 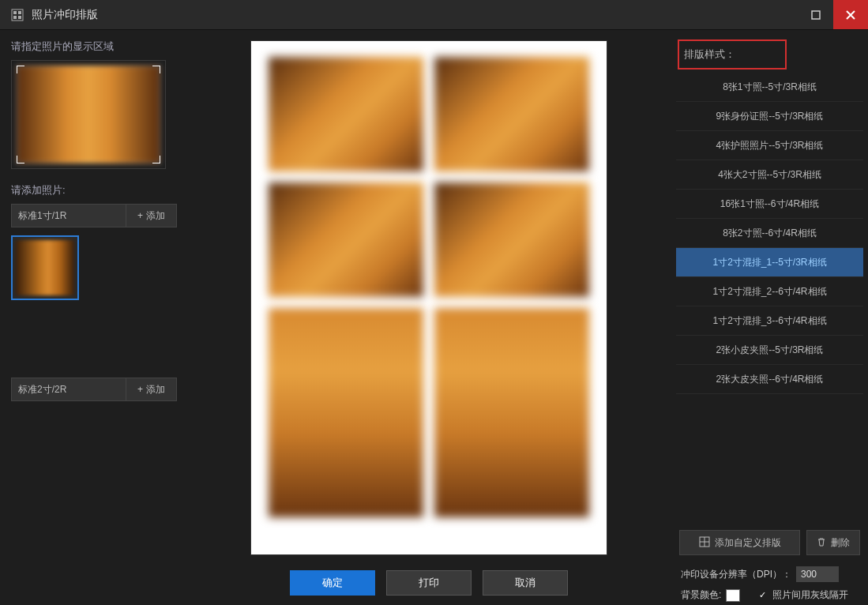 I want to click on size-group-1: 标准1寸/1R + 添加, so click(x=94, y=216).